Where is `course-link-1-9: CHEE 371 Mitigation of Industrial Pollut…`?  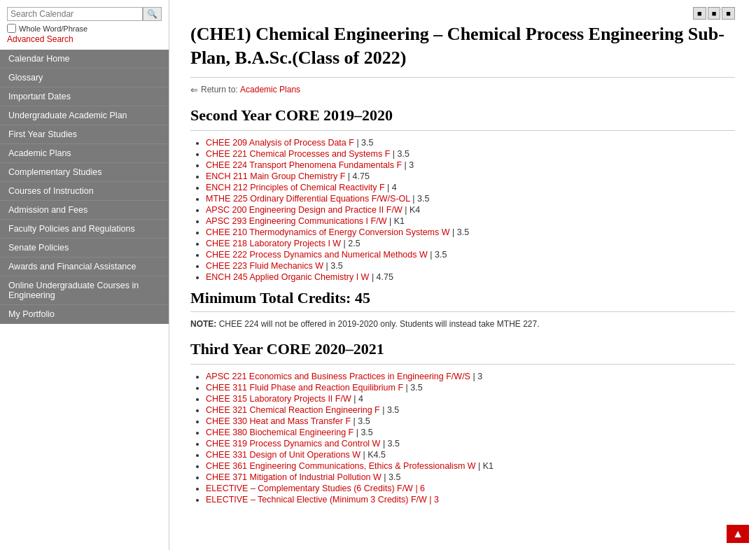
course-link-1-9: CHEE 371 Mitigation of Industrial Pollut… is located at coordinates (294, 477).